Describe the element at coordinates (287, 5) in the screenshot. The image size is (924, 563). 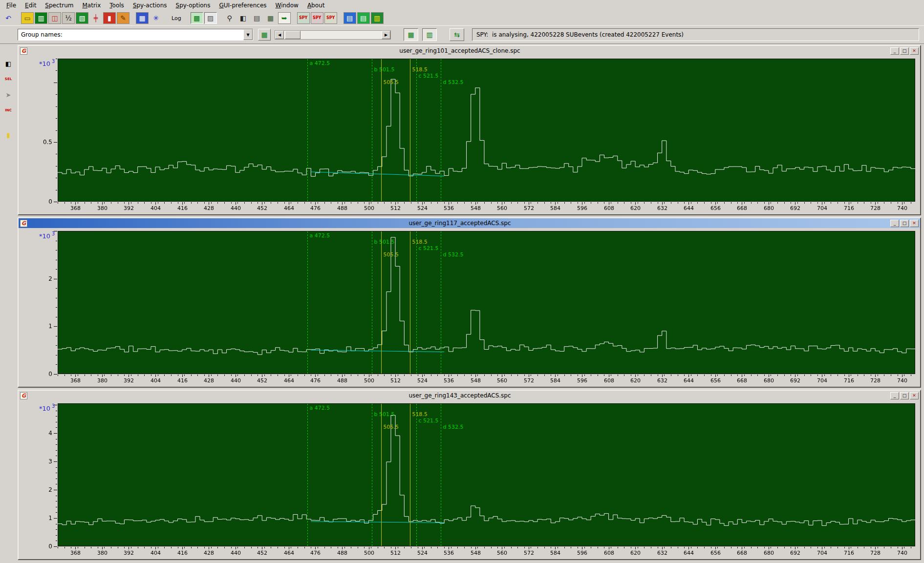
I see `menu-window: Window` at that location.